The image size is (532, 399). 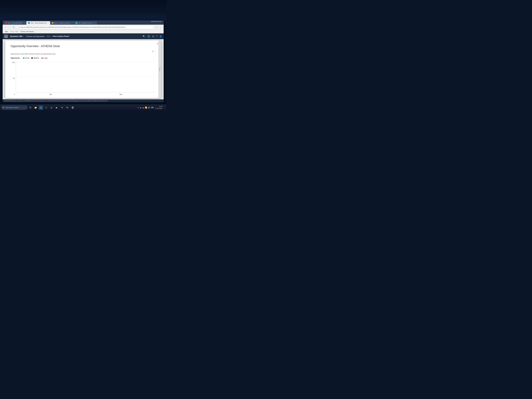 What do you see at coordinates (14, 32) in the screenshot?
I see `bookmark-kevin-mail: Kevin - Mail` at bounding box center [14, 32].